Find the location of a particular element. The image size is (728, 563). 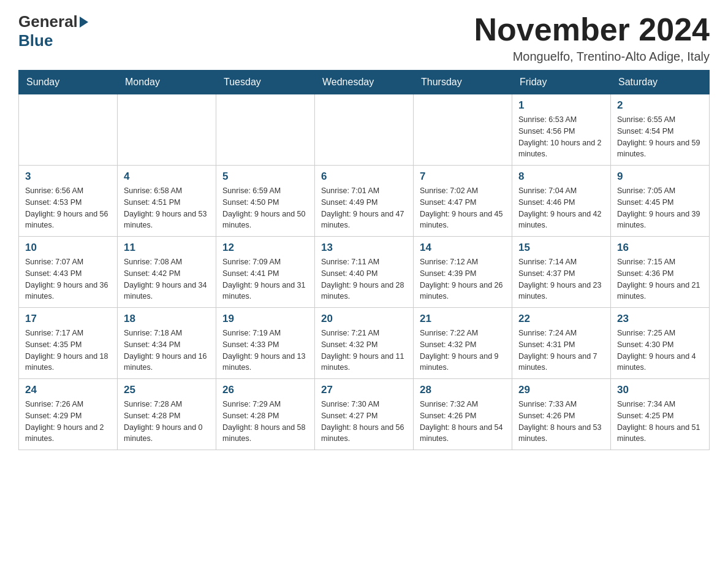

calendar-cell: 7Sunrise: 7:02 AMSunset: 4:47 PMDaylight… is located at coordinates (463, 201).